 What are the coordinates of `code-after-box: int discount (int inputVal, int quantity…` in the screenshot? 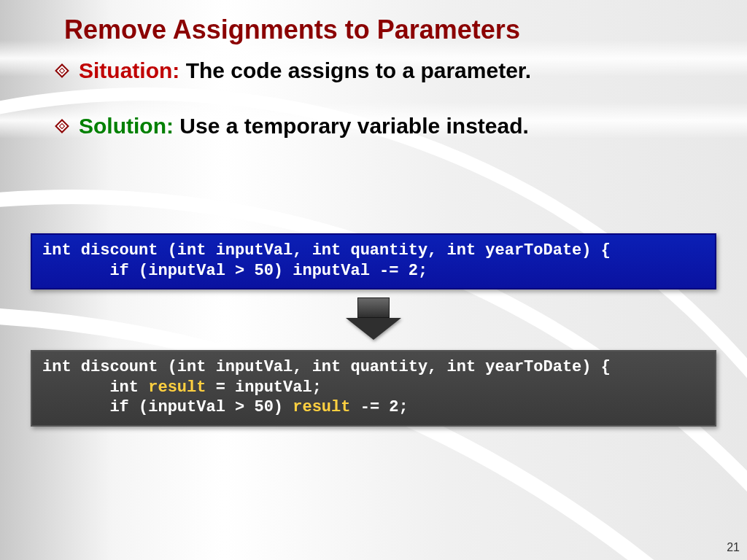 It's located at (374, 388).